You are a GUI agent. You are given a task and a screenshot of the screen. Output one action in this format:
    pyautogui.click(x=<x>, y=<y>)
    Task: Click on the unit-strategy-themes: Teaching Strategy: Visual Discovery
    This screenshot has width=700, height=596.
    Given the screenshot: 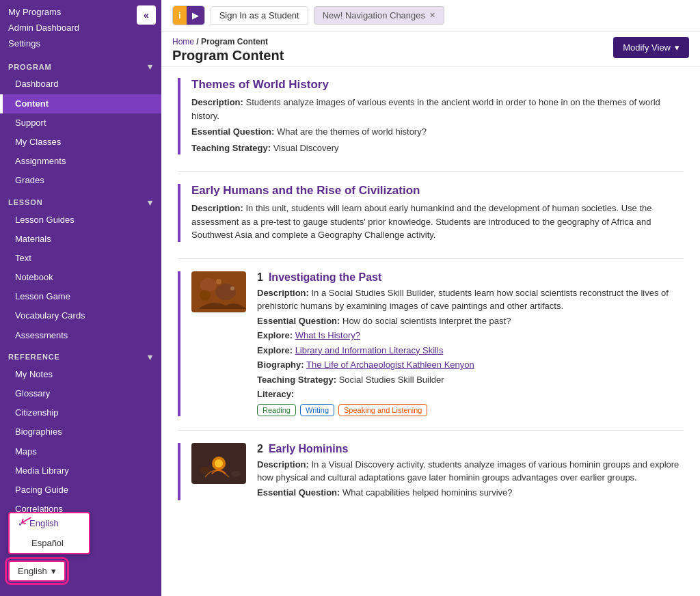 What is the action you would take?
    pyautogui.click(x=438, y=148)
    